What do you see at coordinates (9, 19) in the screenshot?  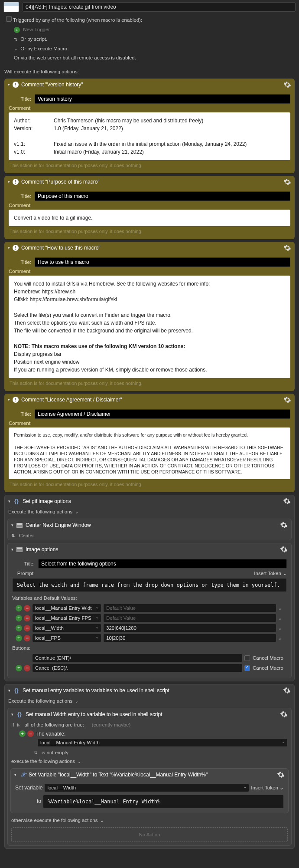 I see `trigger-enabled-checkbox` at bounding box center [9, 19].